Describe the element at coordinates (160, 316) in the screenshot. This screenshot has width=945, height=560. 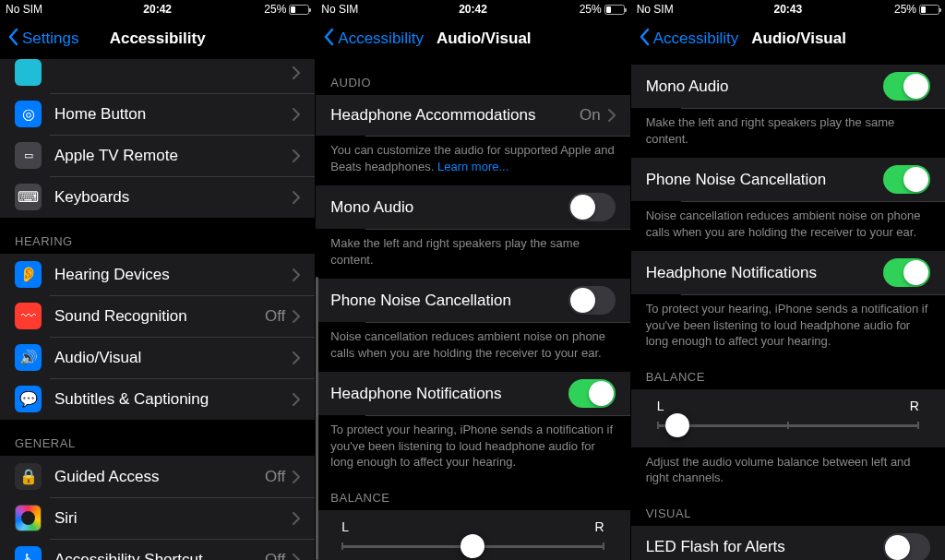
I see `row-label: Sound Recognition` at that location.